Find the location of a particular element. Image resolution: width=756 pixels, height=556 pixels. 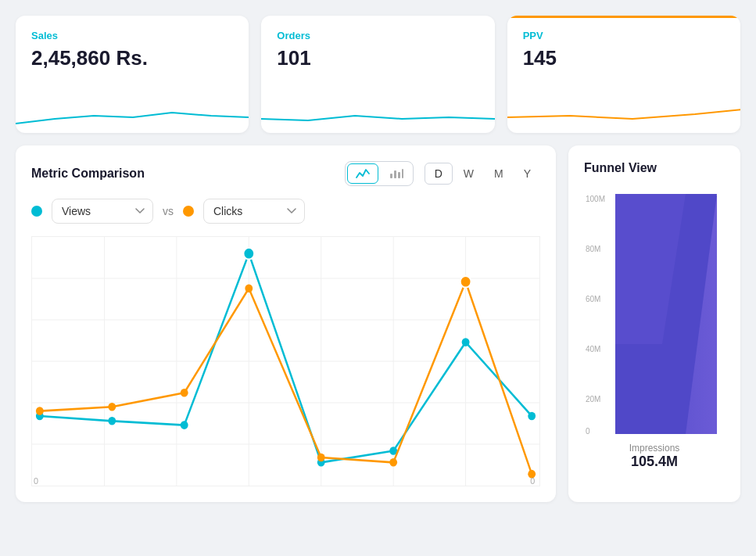

time-btn-w: W is located at coordinates (469, 174).